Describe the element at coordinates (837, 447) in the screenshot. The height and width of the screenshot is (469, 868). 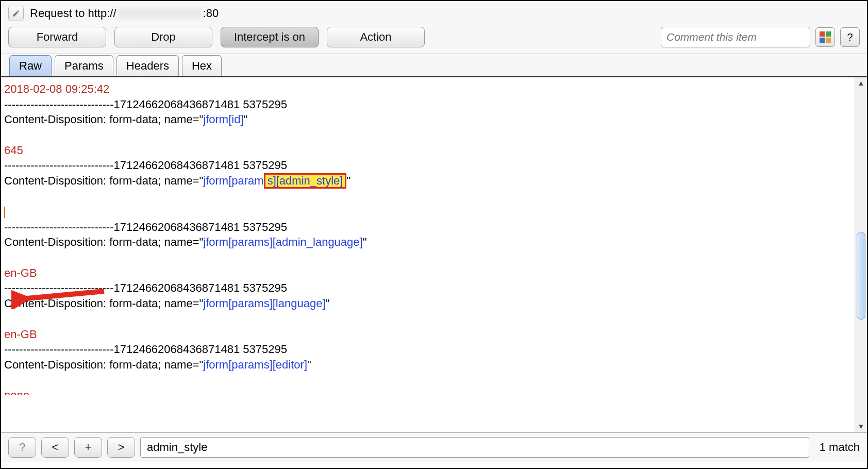
I see `search-match-count: 1 match` at that location.